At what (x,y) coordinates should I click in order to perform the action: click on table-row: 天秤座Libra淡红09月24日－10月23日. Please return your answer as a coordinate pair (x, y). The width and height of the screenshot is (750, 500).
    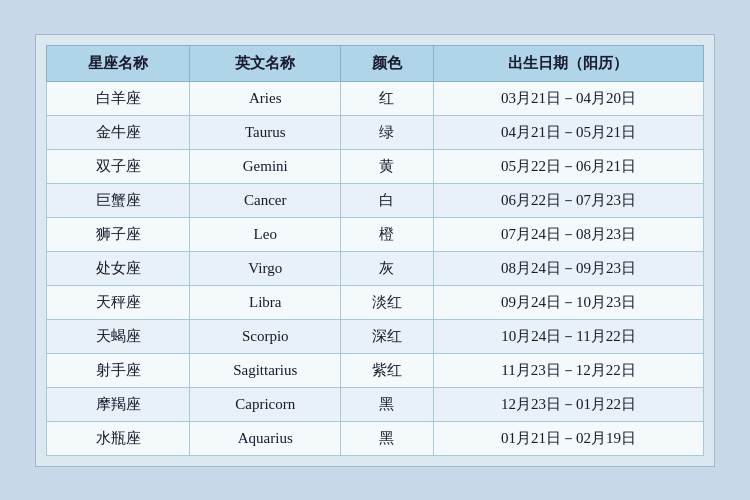
    Looking at the image, I should click on (376, 302).